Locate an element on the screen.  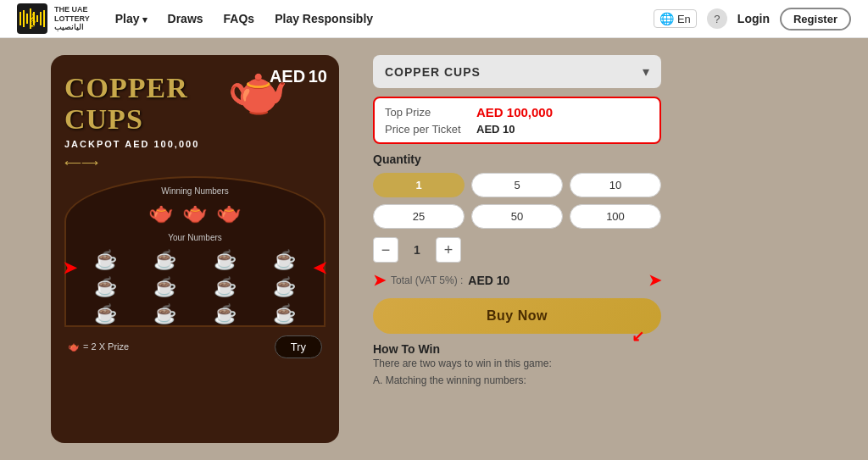
top-prize-value: AED 100,000 is located at coordinates (515, 112).